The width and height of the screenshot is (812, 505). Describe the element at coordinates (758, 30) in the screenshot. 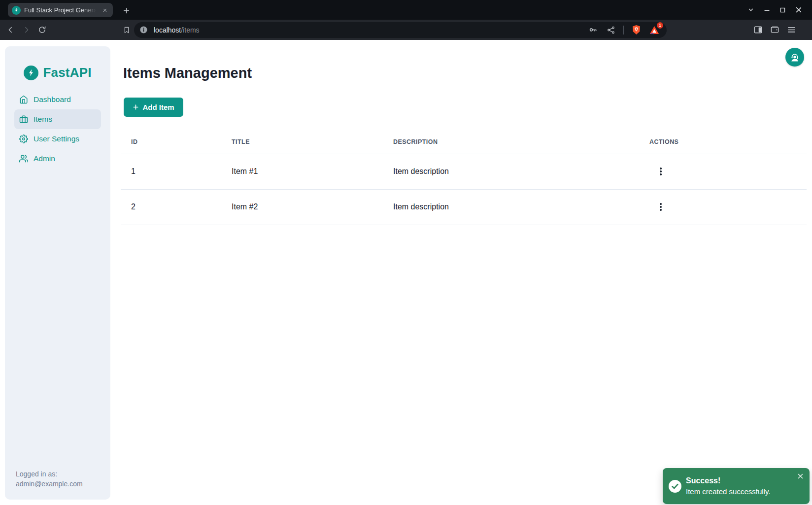

I see `sidebar-toggle-icon` at that location.